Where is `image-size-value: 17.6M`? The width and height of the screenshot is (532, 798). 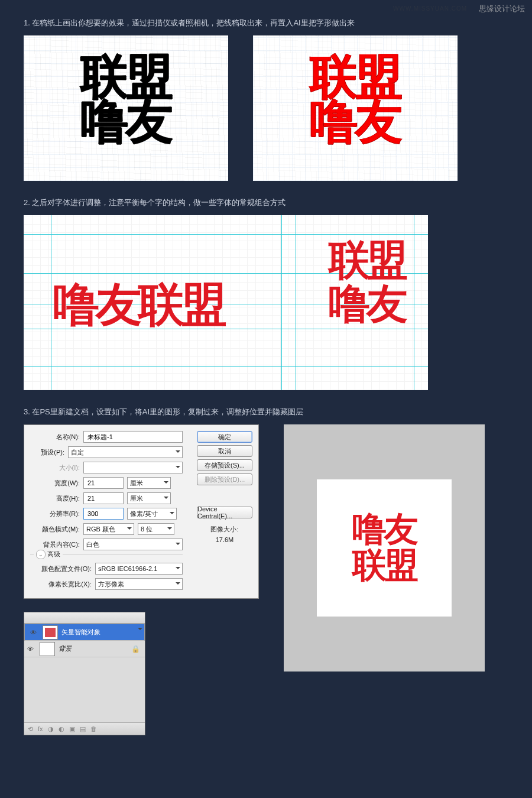
image-size-value: 17.6M is located at coordinates (225, 540).